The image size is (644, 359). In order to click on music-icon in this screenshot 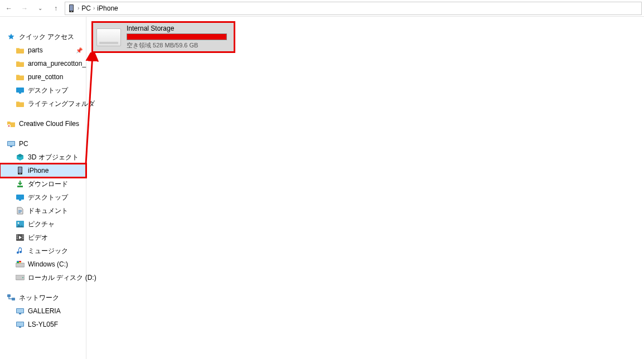, I will do `click(20, 251)`.